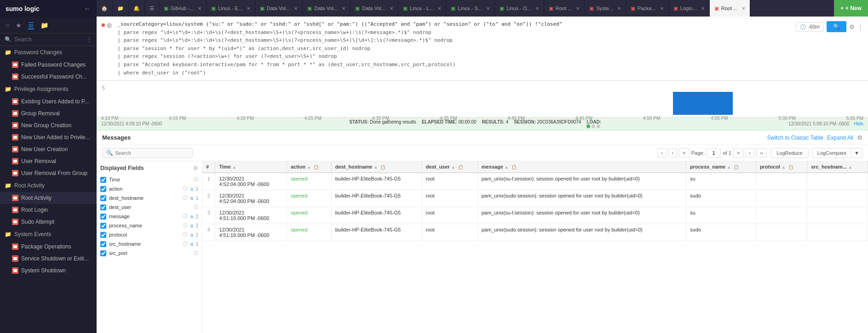  What do you see at coordinates (48, 222) in the screenshot?
I see `sidebar-item-sudo-attempt: Sudo Attempt` at bounding box center [48, 222].